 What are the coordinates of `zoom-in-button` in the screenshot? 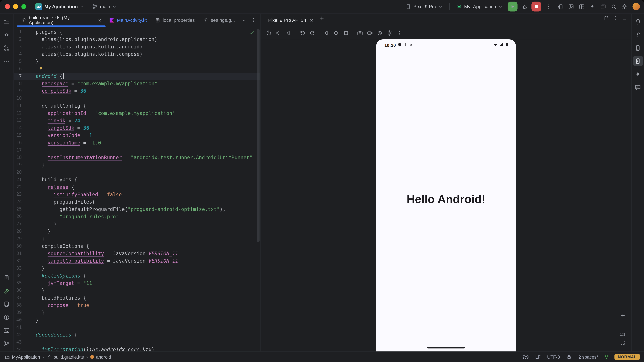 It's located at (623, 315).